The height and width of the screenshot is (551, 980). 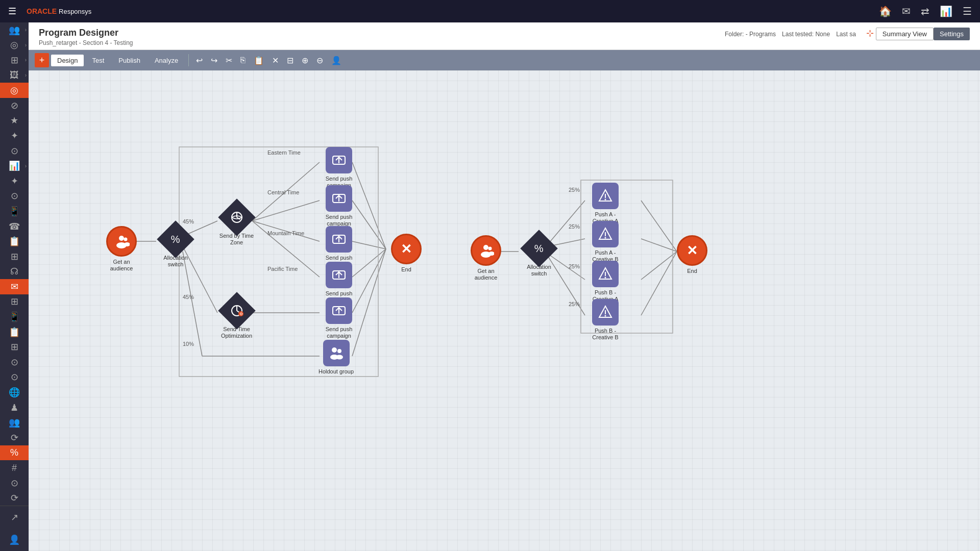 I want to click on sidebar-item-globe-sm: ⊙, so click(x=14, y=378).